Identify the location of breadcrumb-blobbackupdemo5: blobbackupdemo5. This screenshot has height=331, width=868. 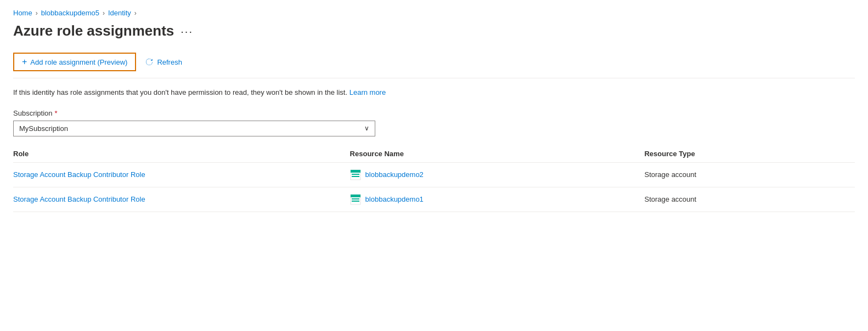
(70, 13).